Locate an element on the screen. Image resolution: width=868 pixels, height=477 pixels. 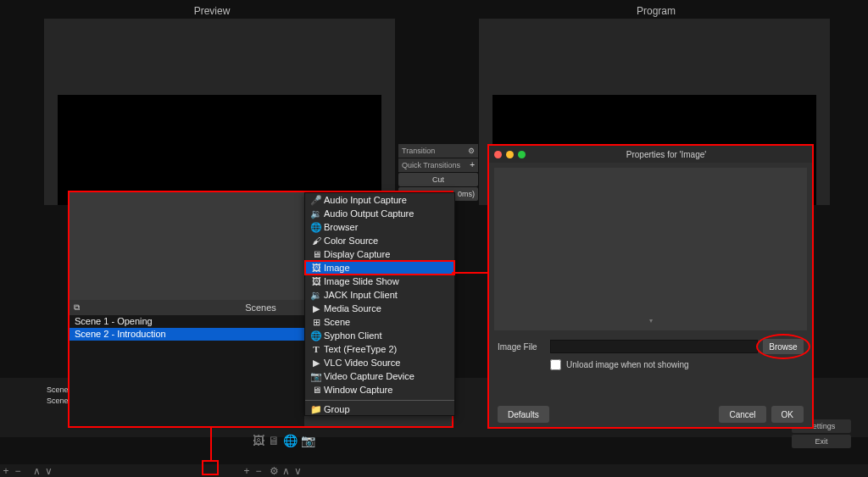
scene-up-button: ∧ is located at coordinates (36, 471).